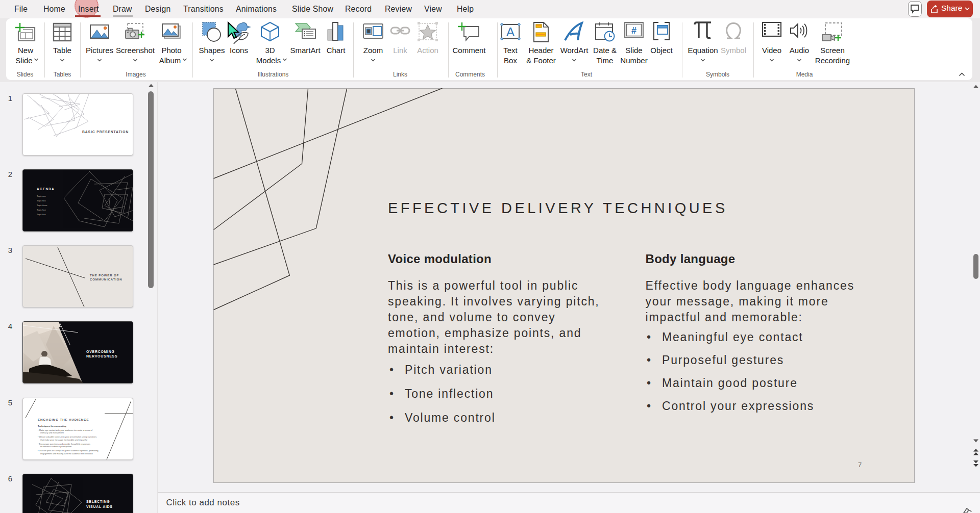 Image resolution: width=980 pixels, height=513 pixels. Describe the element at coordinates (510, 32) in the screenshot. I see `svg-text: A` at that location.